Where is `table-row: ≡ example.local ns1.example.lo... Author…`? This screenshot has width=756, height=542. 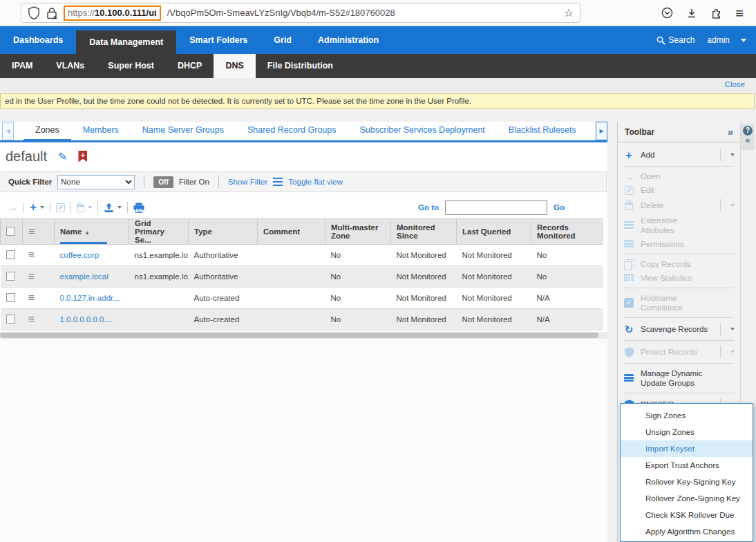 table-row: ≡ example.local ns1.example.lo... Author… is located at coordinates (301, 277).